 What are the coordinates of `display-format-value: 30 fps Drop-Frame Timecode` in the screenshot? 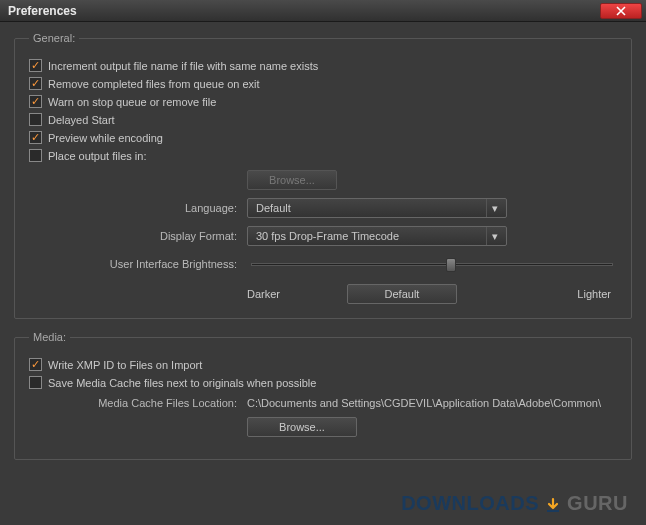 It's located at (371, 236).